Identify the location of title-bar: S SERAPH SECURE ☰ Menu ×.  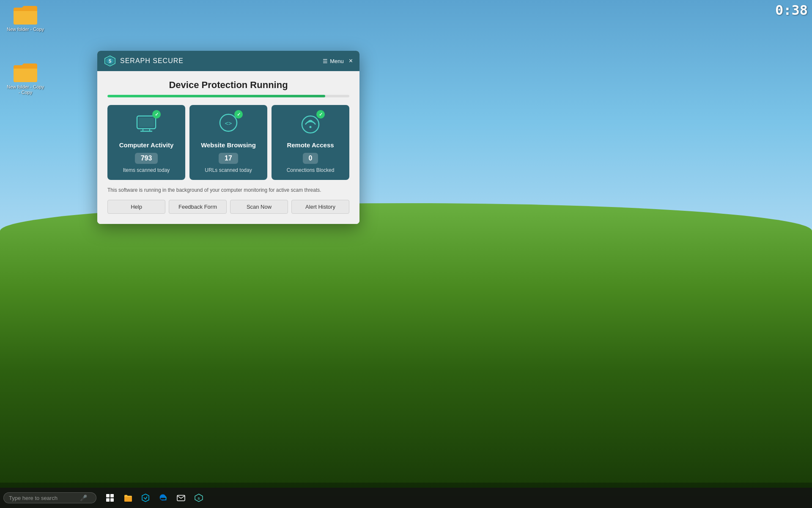
(228, 61).